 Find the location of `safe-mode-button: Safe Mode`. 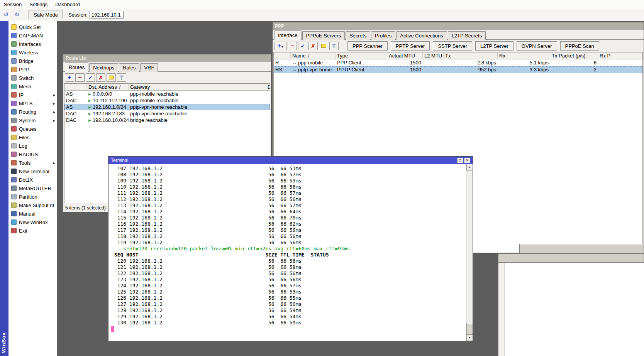

safe-mode-button: Safe Mode is located at coordinates (46, 15).